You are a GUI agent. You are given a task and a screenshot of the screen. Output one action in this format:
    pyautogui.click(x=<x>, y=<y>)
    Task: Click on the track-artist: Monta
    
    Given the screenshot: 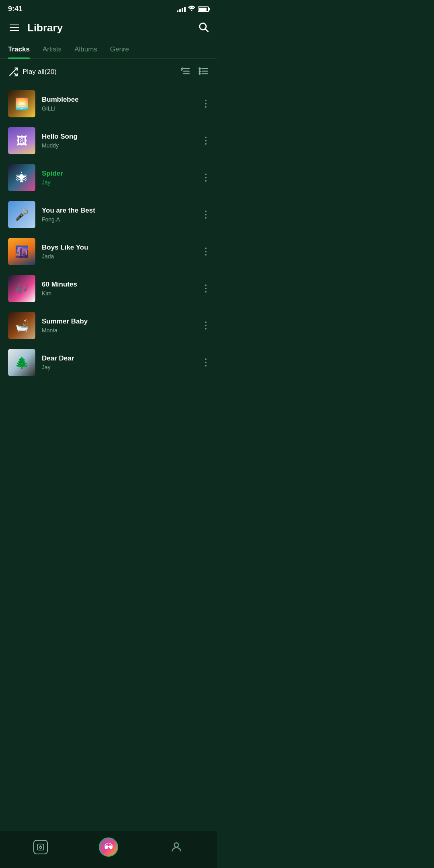 What is the action you would take?
    pyautogui.click(x=122, y=330)
    